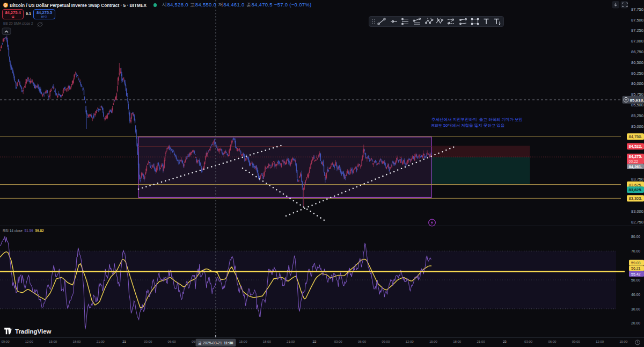 Image resolution: width=644 pixels, height=347 pixels. I want to click on svg-text: 87,250.0, so click(638, 30).